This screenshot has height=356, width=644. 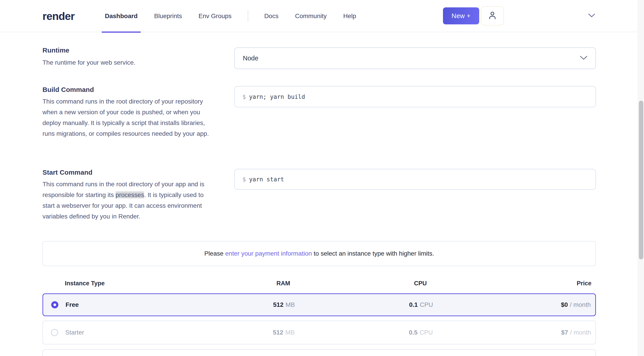 What do you see at coordinates (492, 16) in the screenshot?
I see `user-menu-button` at bounding box center [492, 16].